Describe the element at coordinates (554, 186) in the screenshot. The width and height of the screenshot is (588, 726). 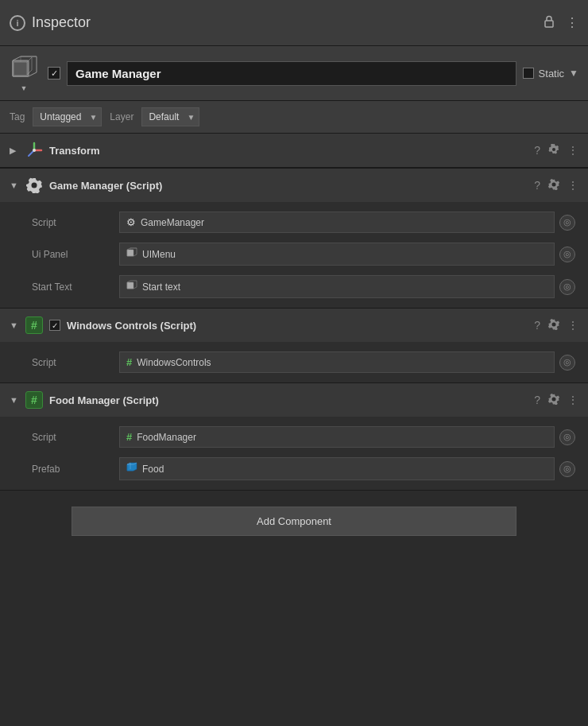
I see `gm-settings-icon` at that location.